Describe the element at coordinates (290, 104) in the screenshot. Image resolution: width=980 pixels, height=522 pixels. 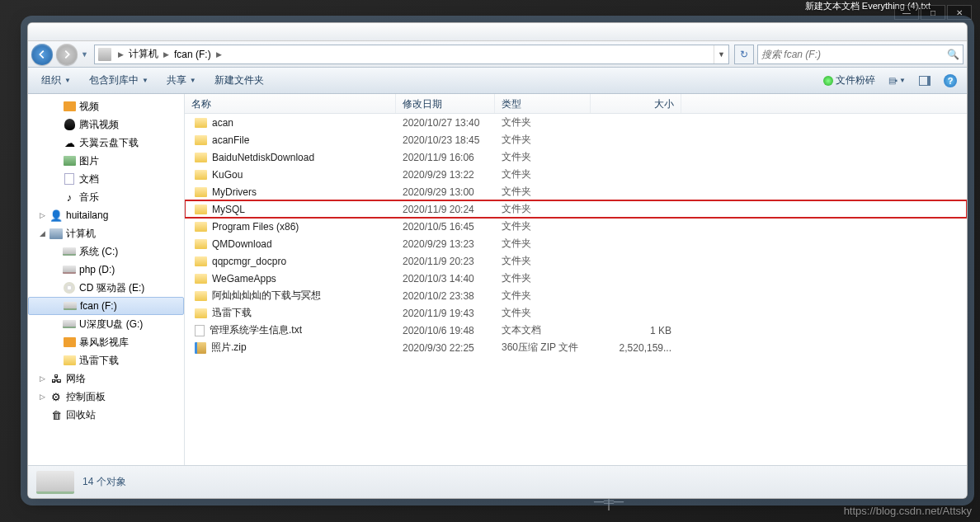
I see `column-header-name: 名称` at that location.